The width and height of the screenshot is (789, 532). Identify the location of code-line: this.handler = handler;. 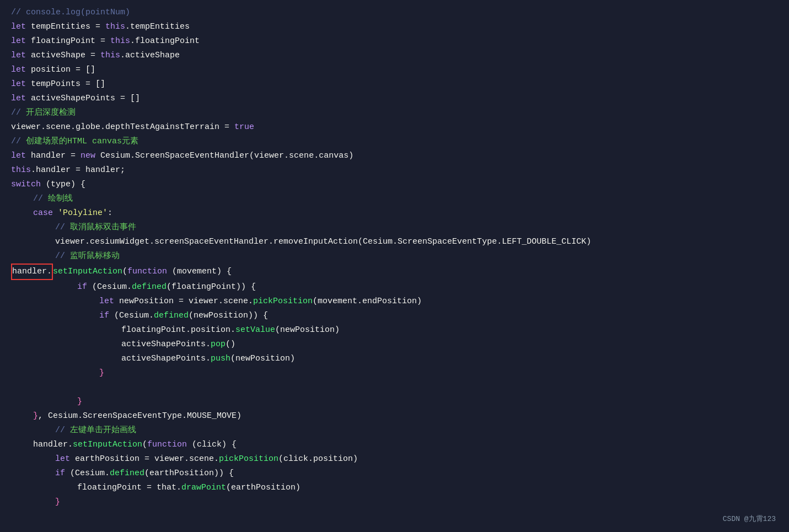
(395, 170).